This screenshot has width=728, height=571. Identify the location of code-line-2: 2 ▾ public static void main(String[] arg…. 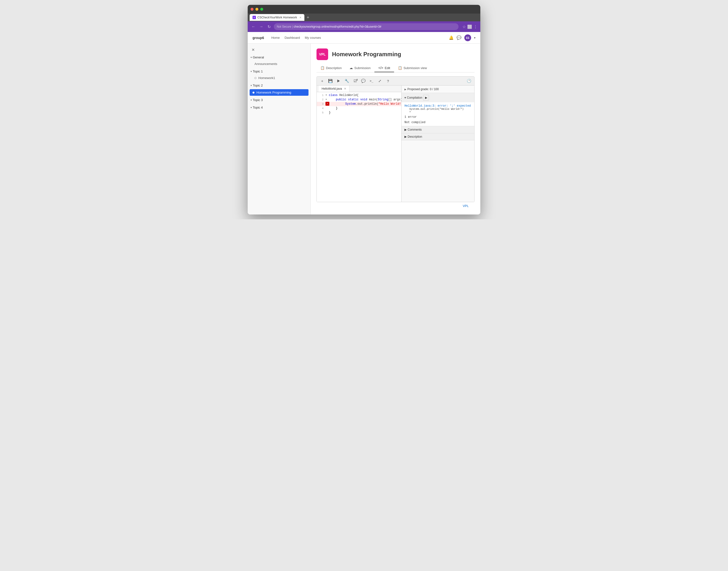
(359, 100).